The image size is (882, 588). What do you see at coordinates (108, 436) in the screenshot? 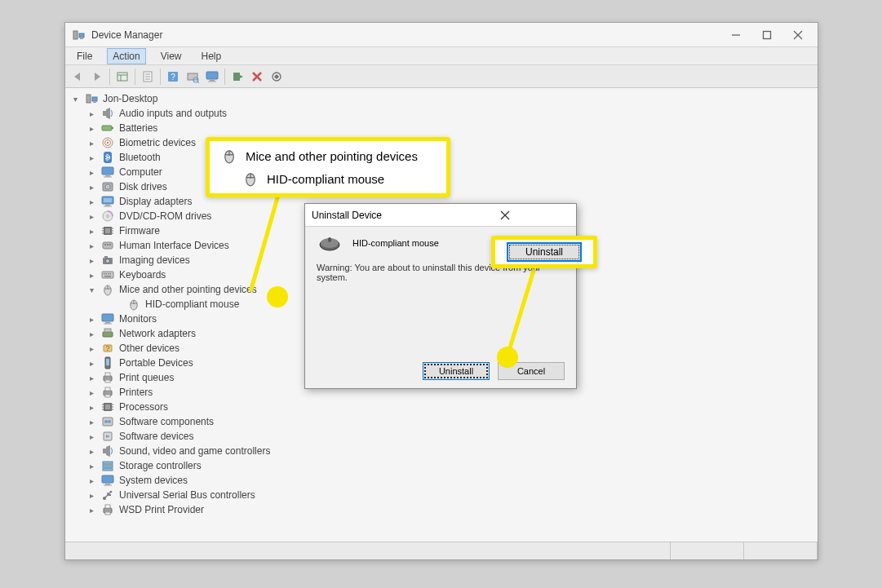
I see `swdev-icon` at bounding box center [108, 436].